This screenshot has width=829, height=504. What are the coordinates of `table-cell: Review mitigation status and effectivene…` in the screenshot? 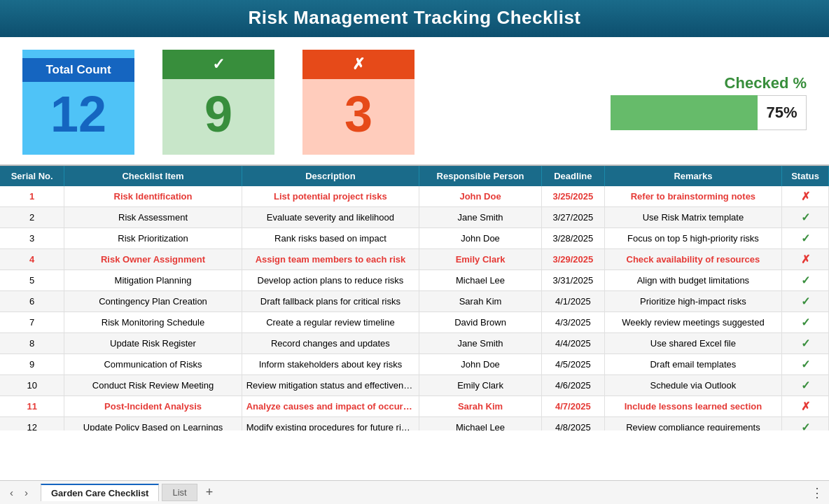 It's located at (330, 386).